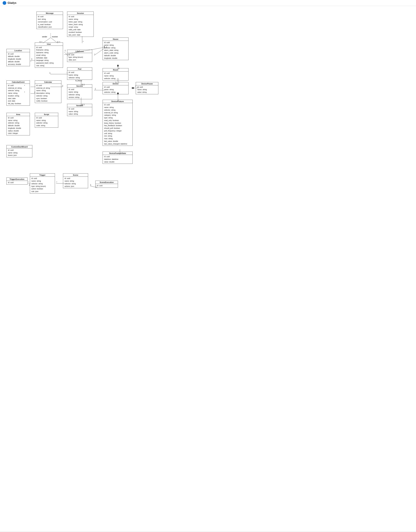  Describe the element at coordinates (42, 183) in the screenshot. I see `uml-box-trigger: Triggerid: uuidname: stringselector: str…` at that location.